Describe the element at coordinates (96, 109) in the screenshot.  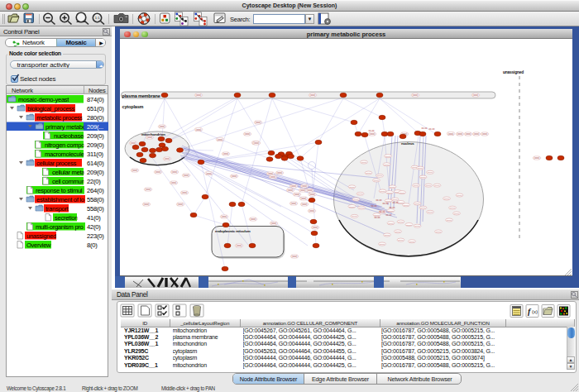
I see `svg-text: 651(0)` at that location.